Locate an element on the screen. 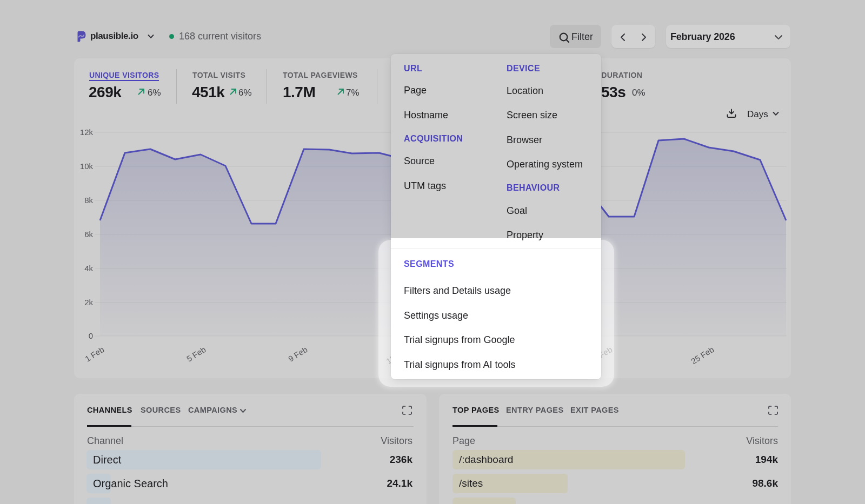  svg-text: 0 is located at coordinates (91, 336).